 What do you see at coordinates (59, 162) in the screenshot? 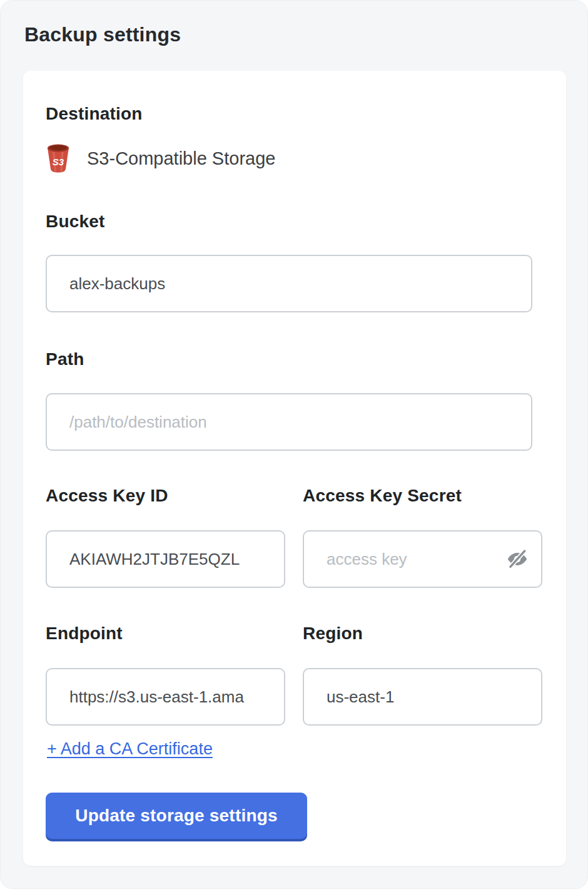
I see `svg-text: S3` at bounding box center [59, 162].